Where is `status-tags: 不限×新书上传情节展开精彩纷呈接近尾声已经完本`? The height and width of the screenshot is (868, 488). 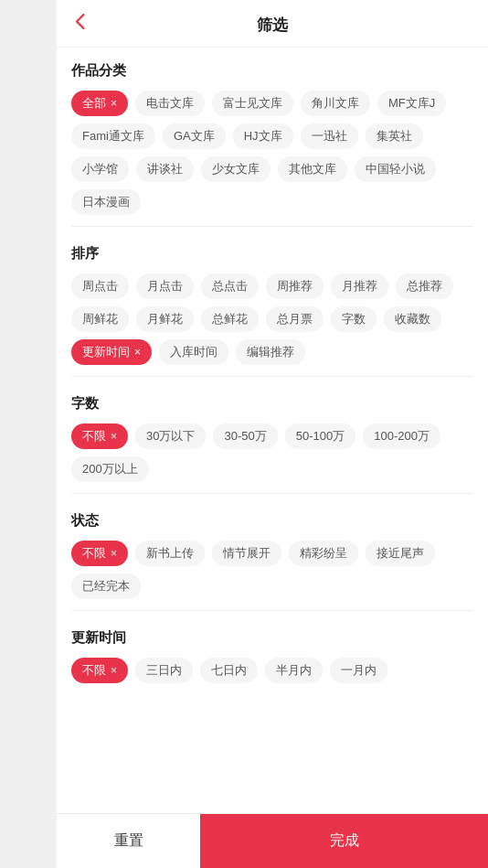 status-tags: 不限×新书上传情节展开精彩纷呈接近尾声已经完本 is located at coordinates (272, 570).